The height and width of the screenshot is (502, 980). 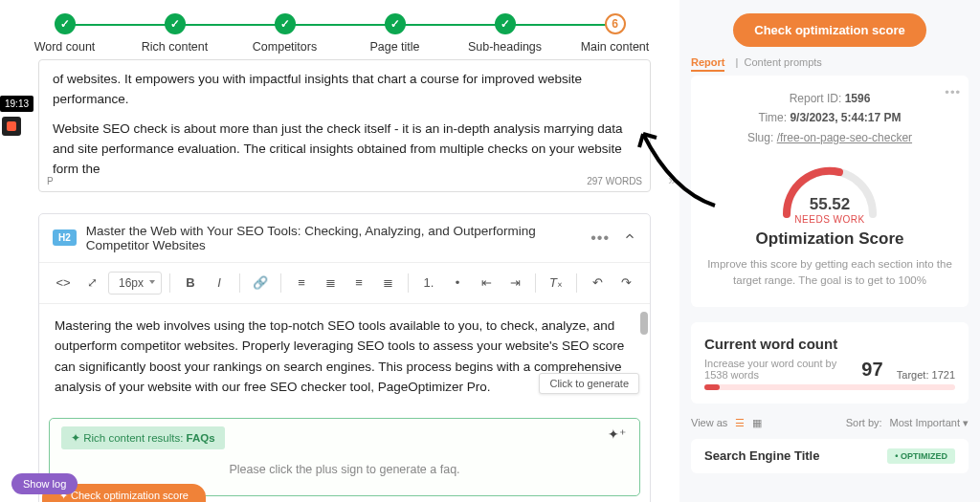 I want to click on progress-steps: ✓Word count ✓Rich content ✓Competitors ✓…, so click(x=340, y=30).